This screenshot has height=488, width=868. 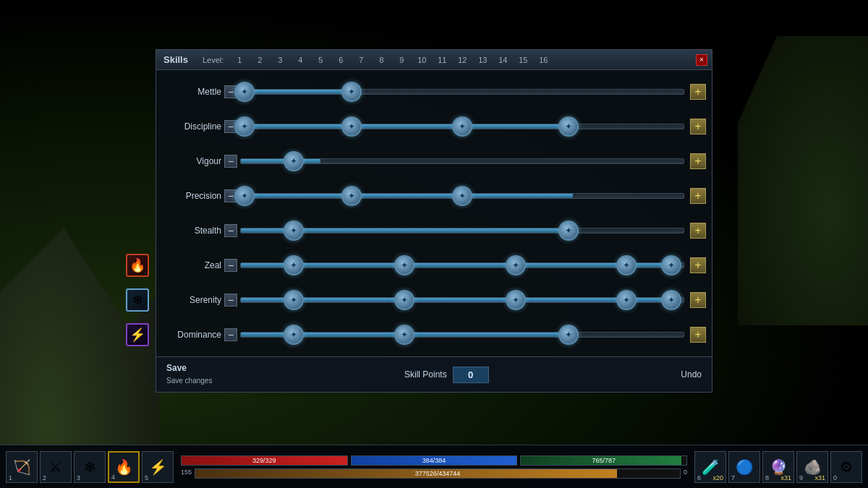 What do you see at coordinates (260, 60) in the screenshot?
I see `level-2: 2` at bounding box center [260, 60].